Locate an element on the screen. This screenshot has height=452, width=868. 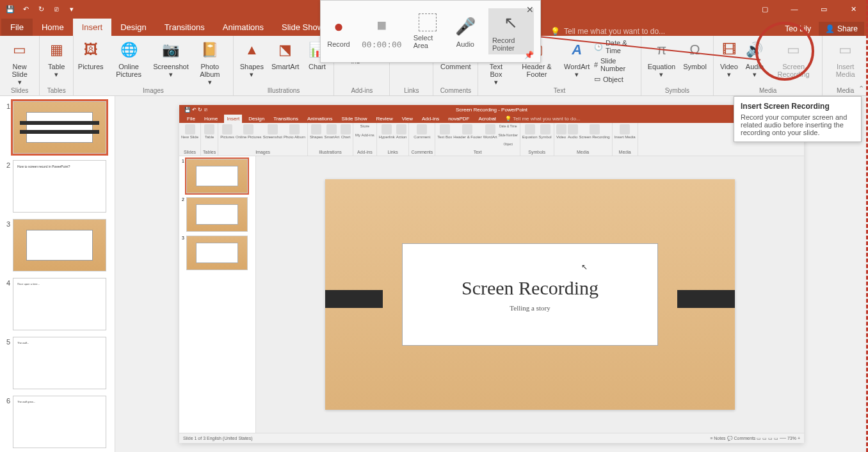
cursor-icon: ↖ is located at coordinates (584, 267).